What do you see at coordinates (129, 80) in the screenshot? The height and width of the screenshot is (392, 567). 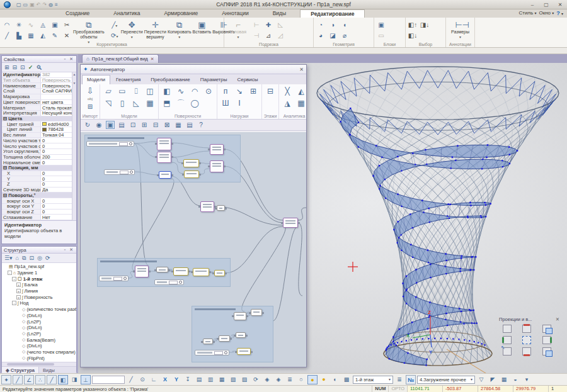 I see `ag-tab-Геометрия: Геометрия` at bounding box center [129, 80].